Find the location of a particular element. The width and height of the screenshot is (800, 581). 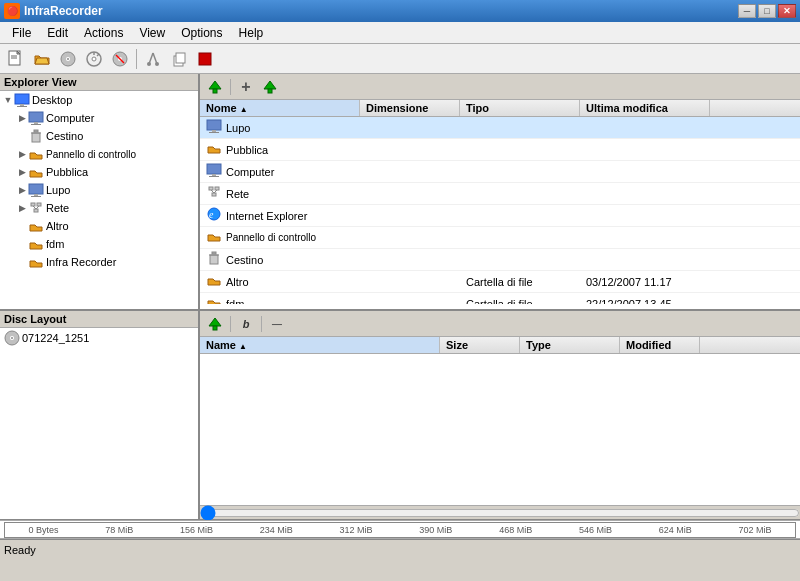

tree-item-computer: ▶ Computer is located at coordinates (99, 118).